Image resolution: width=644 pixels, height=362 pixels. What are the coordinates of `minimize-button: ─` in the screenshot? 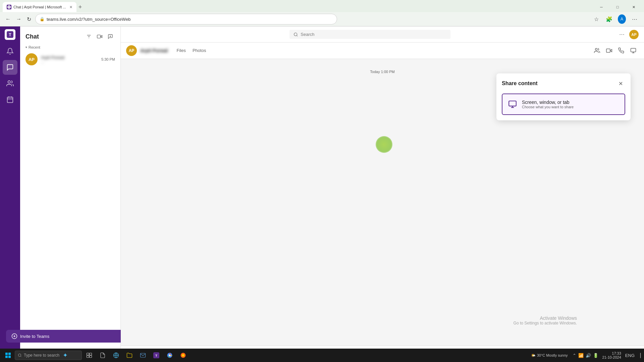 It's located at (601, 7).